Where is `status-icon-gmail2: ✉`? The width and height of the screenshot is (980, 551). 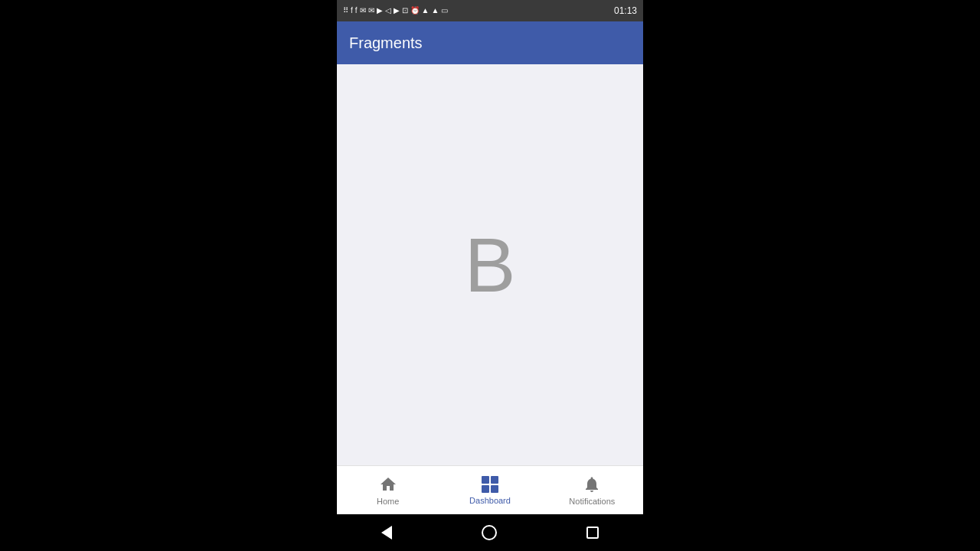 status-icon-gmail2: ✉ is located at coordinates (371, 11).